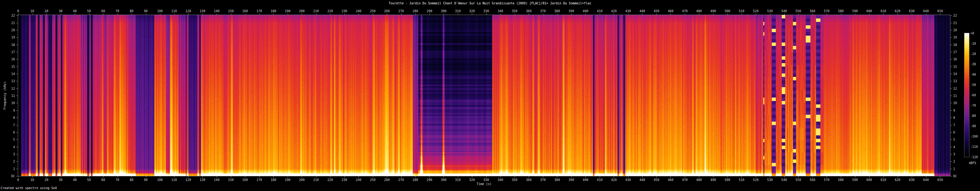 Image resolution: width=980 pixels, height=191 pixels. What do you see at coordinates (8, 30) in the screenshot?
I see `freq-tick-label-left: 20` at bounding box center [8, 30].